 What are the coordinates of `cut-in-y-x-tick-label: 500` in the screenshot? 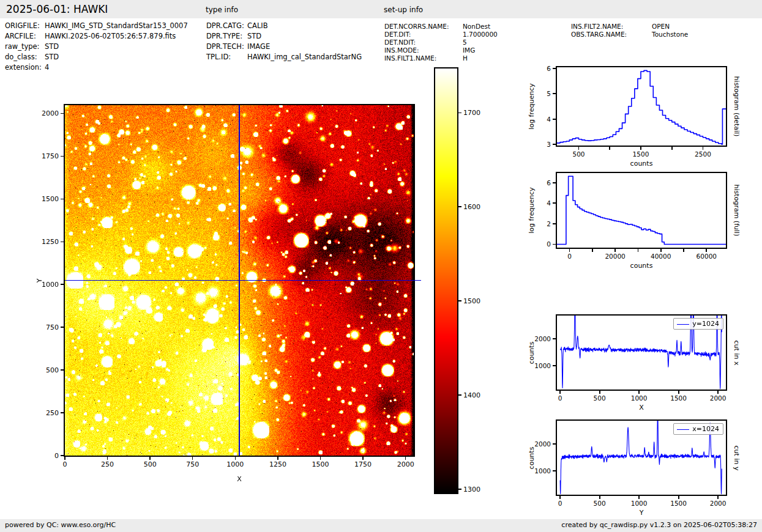 It's located at (600, 503).